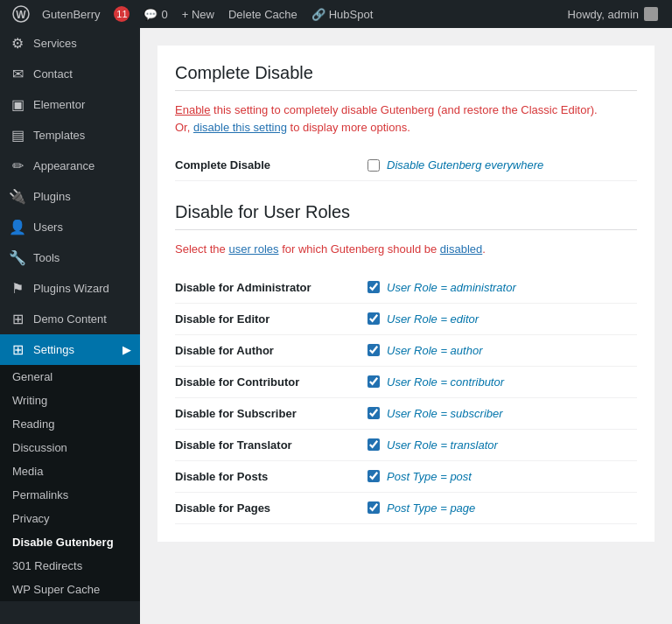  What do you see at coordinates (70, 228) in the screenshot?
I see `sidebar-item-users: 👤 Users` at bounding box center [70, 228].